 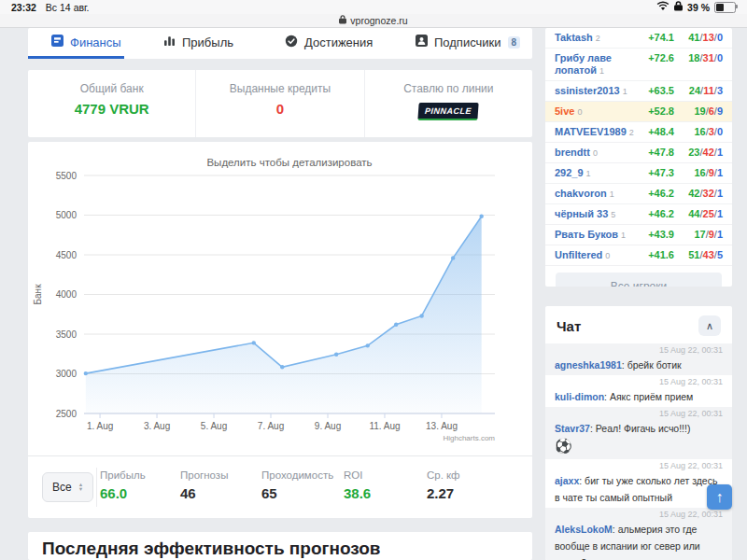 I want to click on status-date: Вс 14 авг., so click(x=67, y=7).